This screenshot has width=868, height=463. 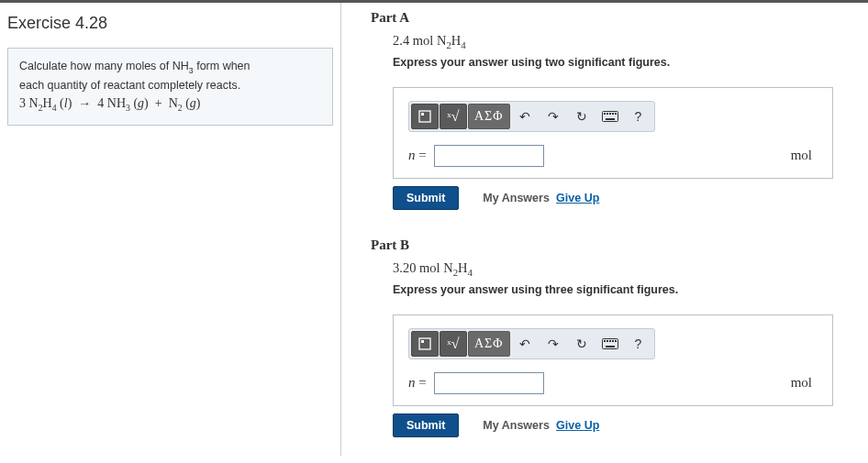 What do you see at coordinates (578, 198) in the screenshot?
I see `part-a-give-up: Give Up` at bounding box center [578, 198].